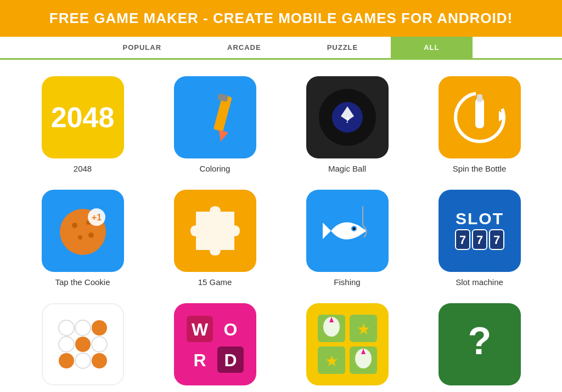 The width and height of the screenshot is (562, 392). What do you see at coordinates (244, 47) in the screenshot?
I see `tab-arcade: ARCADE` at bounding box center [244, 47].